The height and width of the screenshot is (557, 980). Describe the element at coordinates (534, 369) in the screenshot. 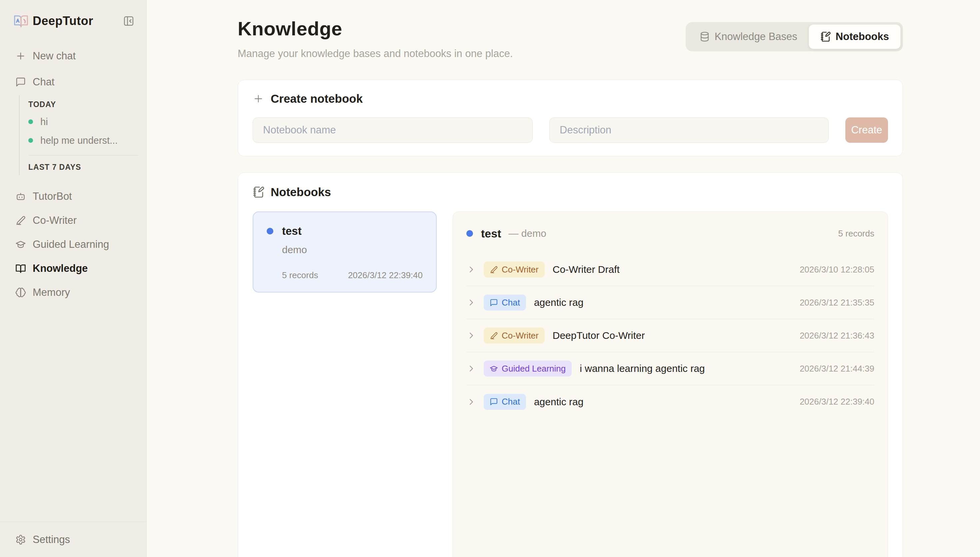

I see `record-badge-label: Guided Learning` at that location.